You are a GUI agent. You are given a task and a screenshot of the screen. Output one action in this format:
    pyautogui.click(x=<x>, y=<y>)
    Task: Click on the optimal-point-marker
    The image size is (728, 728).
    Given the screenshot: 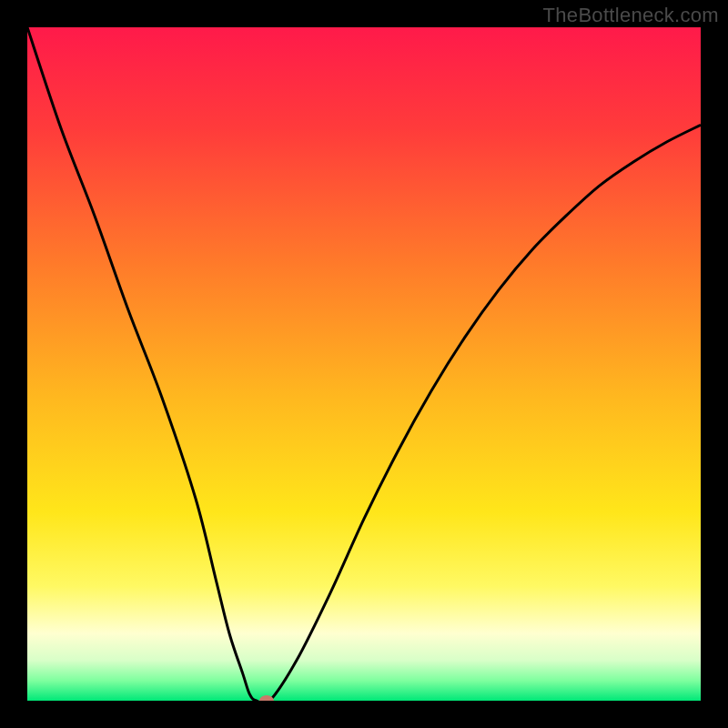 What is the action you would take?
    pyautogui.click(x=267, y=698)
    